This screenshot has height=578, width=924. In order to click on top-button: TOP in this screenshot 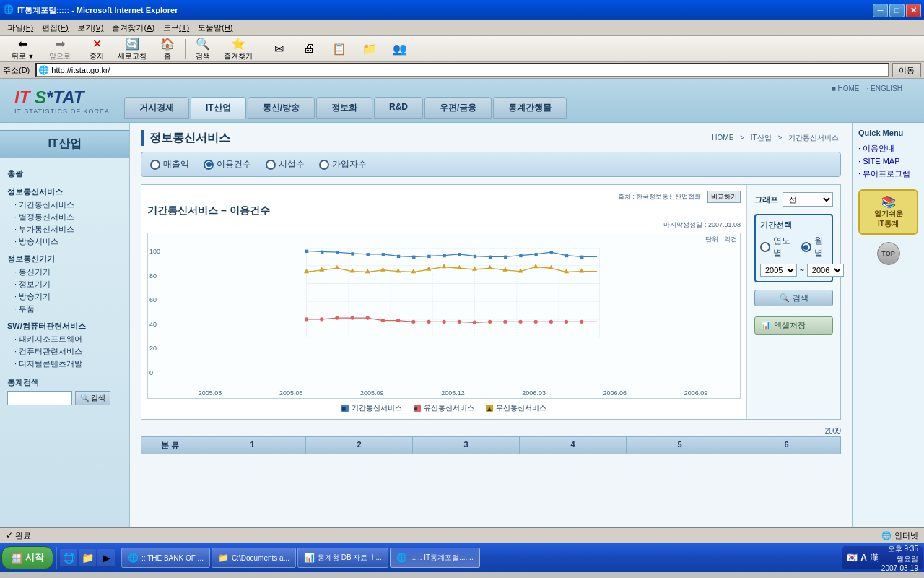, I will do `click(889, 254)`.